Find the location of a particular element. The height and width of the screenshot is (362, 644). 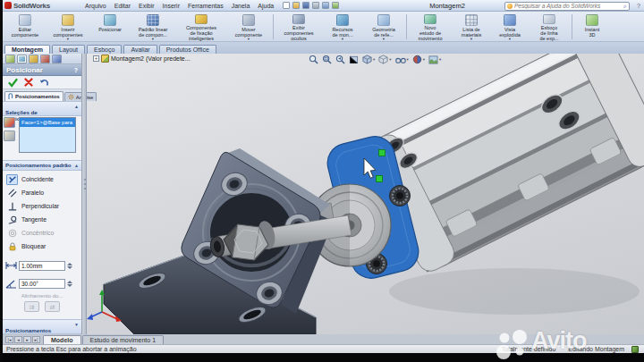

mate-tangent: Tangente is located at coordinates (42, 220).